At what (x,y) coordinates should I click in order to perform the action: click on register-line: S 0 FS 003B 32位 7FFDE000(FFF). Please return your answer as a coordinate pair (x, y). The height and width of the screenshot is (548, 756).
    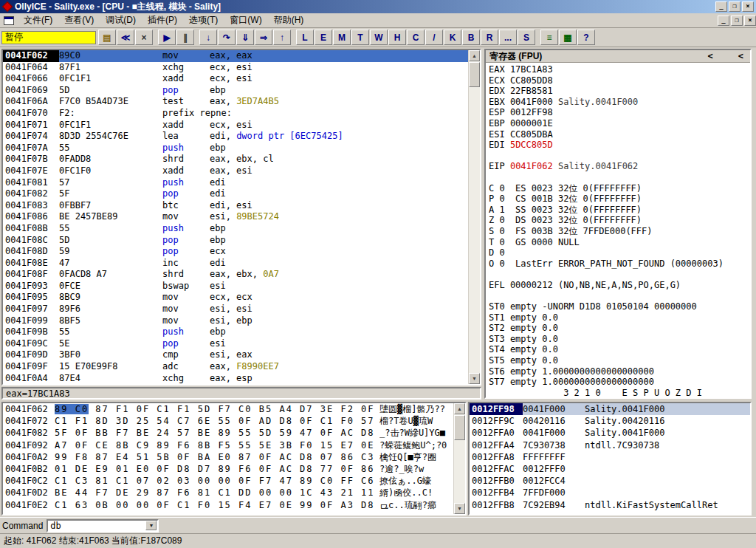
    Looking at the image, I should click on (618, 232).